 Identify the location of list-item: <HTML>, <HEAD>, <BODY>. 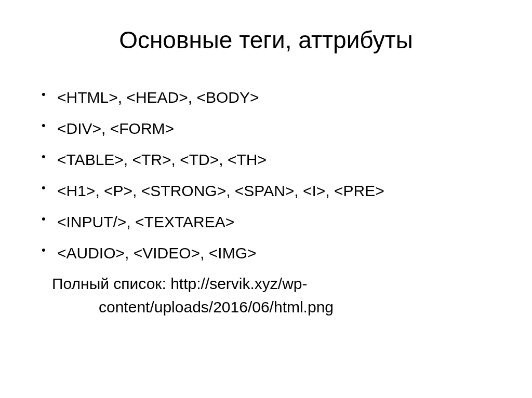
(271, 98).